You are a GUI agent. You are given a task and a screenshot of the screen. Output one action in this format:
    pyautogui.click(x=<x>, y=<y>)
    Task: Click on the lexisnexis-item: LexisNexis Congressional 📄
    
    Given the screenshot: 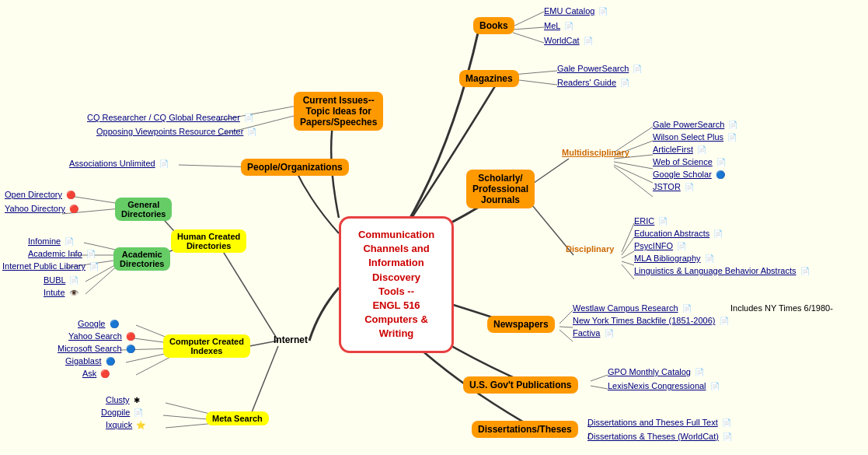 What is the action you would take?
    pyautogui.click(x=664, y=386)
    